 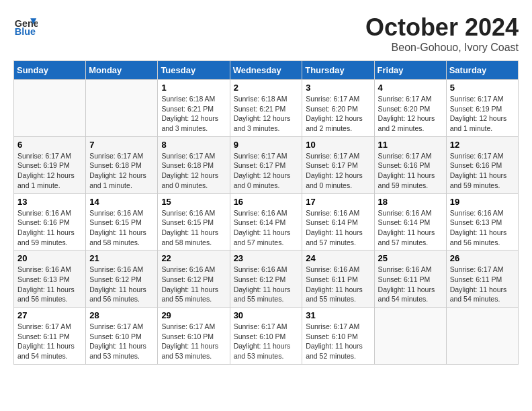 I want to click on logo: General Blue, so click(x=26, y=26).